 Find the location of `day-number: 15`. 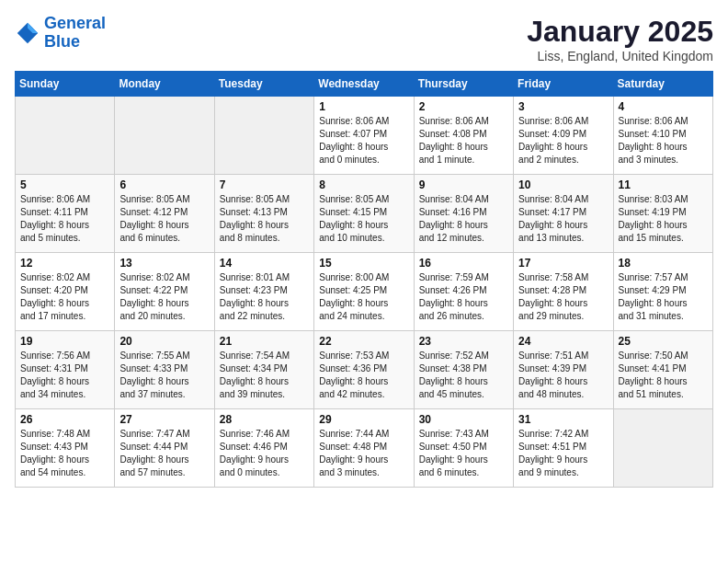

day-number: 15 is located at coordinates (364, 263).